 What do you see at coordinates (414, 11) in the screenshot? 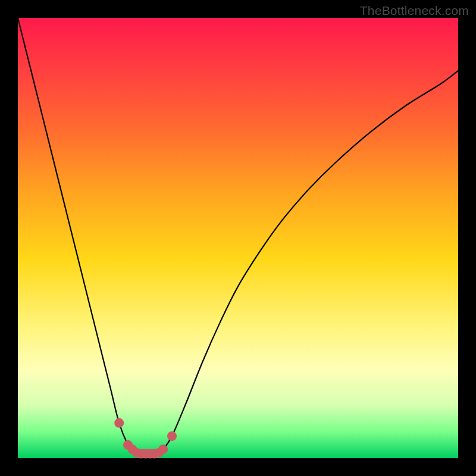
I see `watermark-text: TheBottleneck.com` at bounding box center [414, 11].